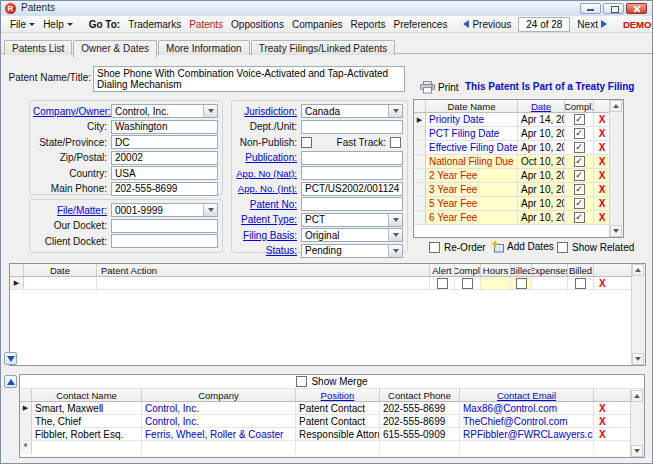 The image size is (653, 464). I want to click on alert-checkbox, so click(442, 284).